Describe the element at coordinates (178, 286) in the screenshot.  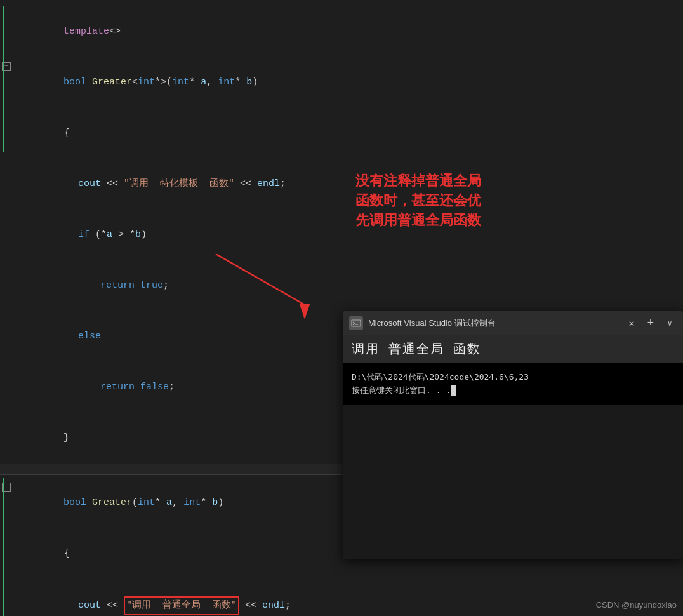
I see `code-line: return true;` at that location.